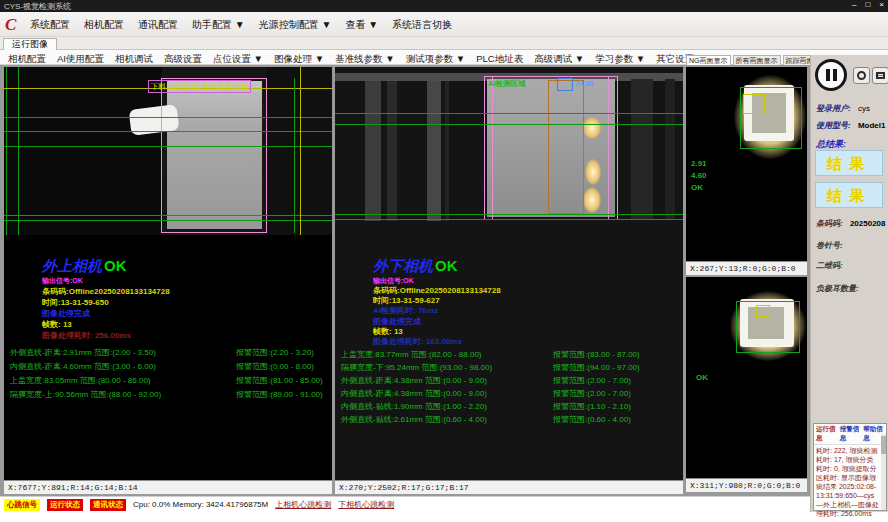  What do you see at coordinates (366, 504) in the screenshot?
I see `lower-camera-heartbeat-link: 下相机心跳检测` at bounding box center [366, 504].